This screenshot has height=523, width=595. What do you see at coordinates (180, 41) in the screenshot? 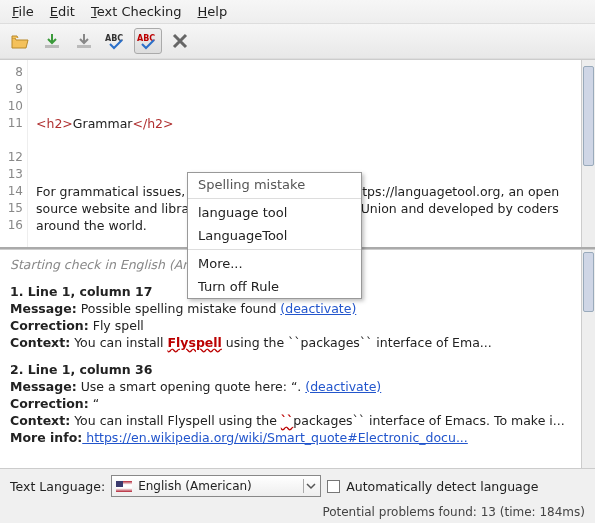
I see `close-button` at bounding box center [180, 41].